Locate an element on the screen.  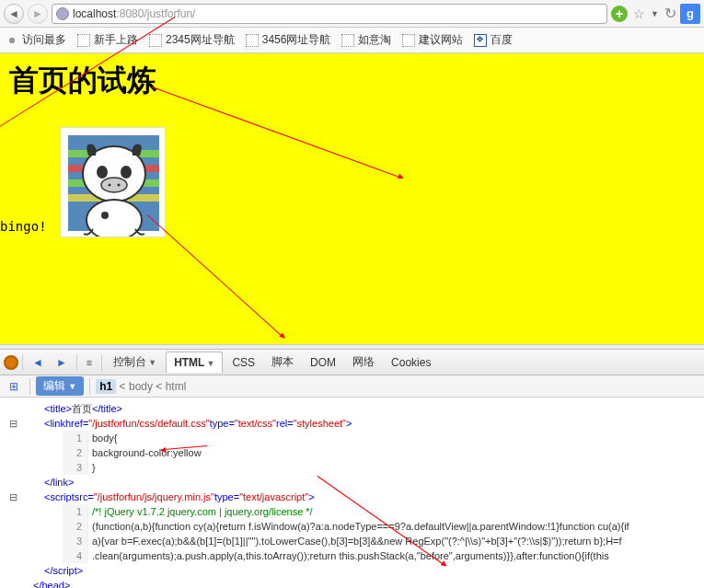
src-tag: </head> is located at coordinates (52, 583).